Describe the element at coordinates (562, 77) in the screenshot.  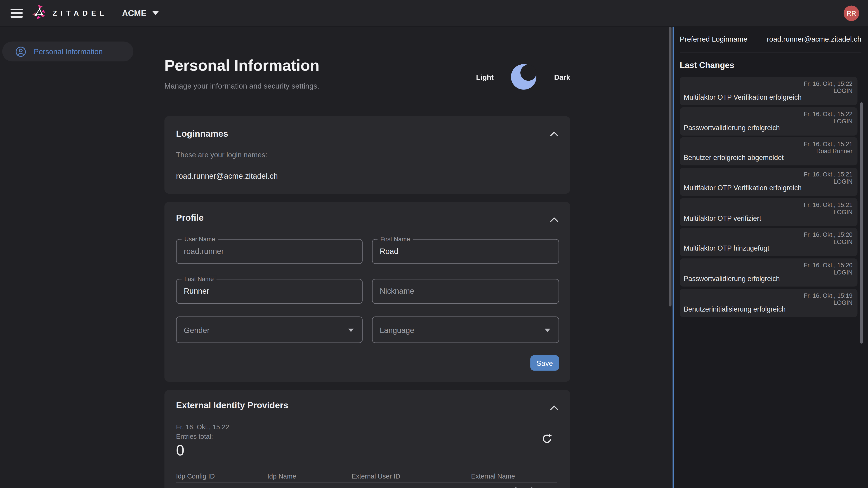
I see `theme-dark-label: Dark` at that location.